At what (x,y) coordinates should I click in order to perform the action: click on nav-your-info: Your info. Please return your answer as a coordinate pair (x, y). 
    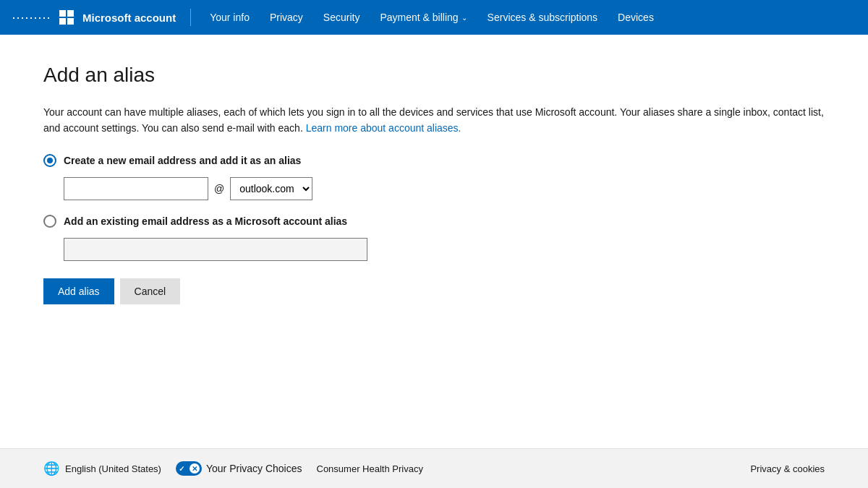
    Looking at the image, I should click on (230, 17).